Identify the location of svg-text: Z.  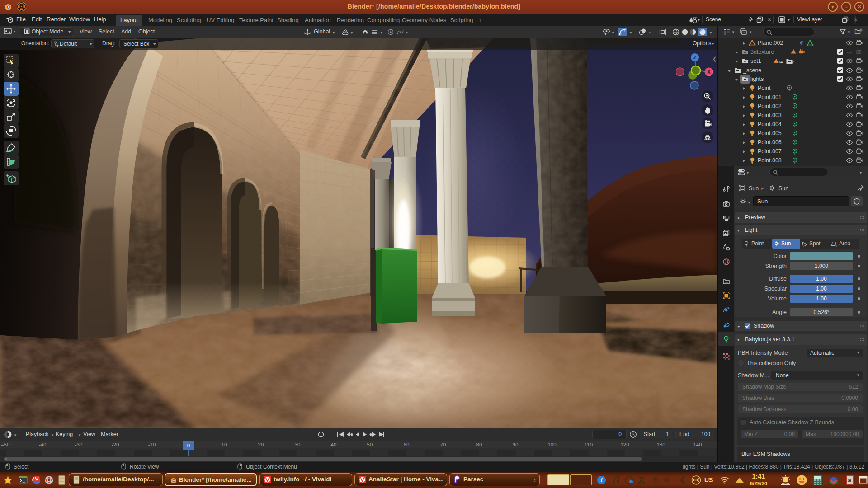
(695, 58).